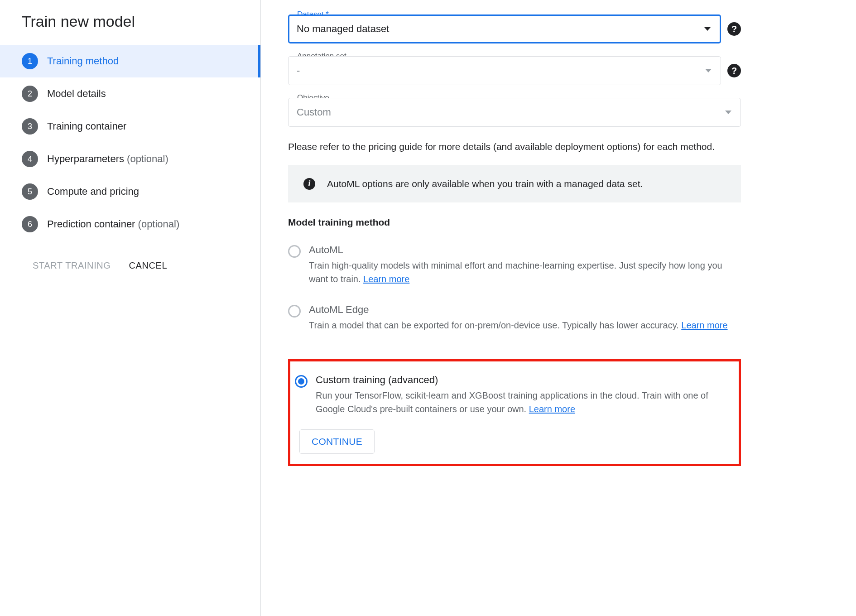  Describe the element at coordinates (30, 61) in the screenshot. I see `step-number: 1` at that location.